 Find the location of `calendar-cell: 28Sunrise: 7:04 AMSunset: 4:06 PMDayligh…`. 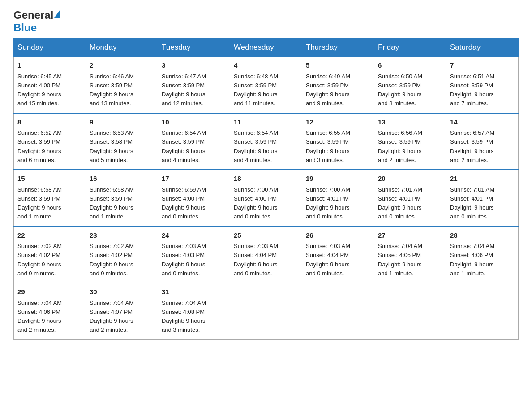

calendar-cell: 28Sunrise: 7:04 AMSunset: 4:06 PMDayligh… is located at coordinates (483, 255).